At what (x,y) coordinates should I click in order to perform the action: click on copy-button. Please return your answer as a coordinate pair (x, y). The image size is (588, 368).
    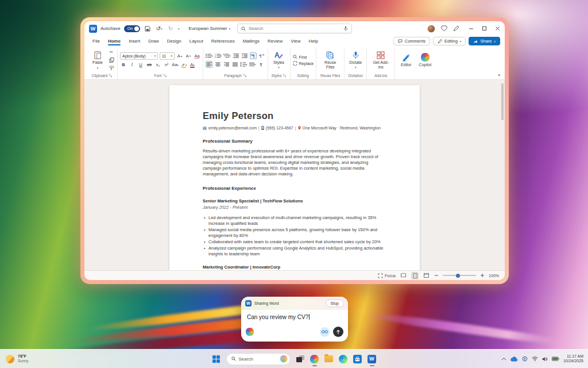
    Looking at the image, I should click on (111, 60).